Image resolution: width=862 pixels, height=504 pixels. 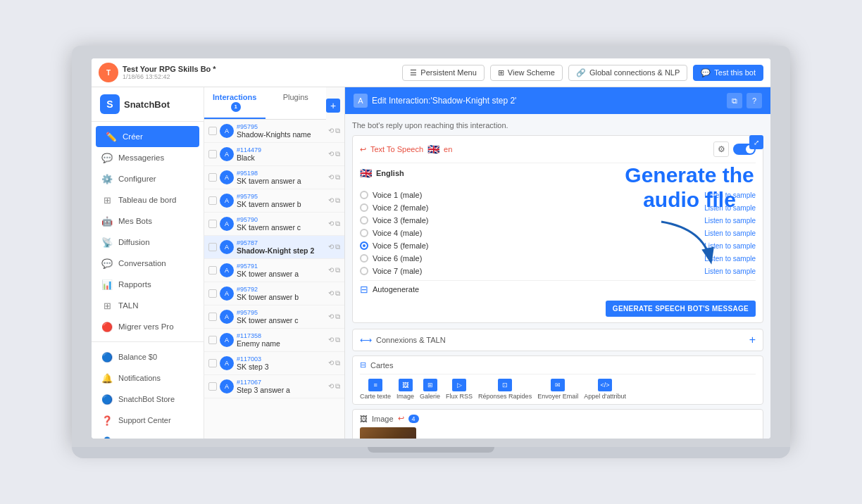 I want to click on list-item: A #95791 SK tower answer a ⟲ ⧉, so click(x=275, y=270).